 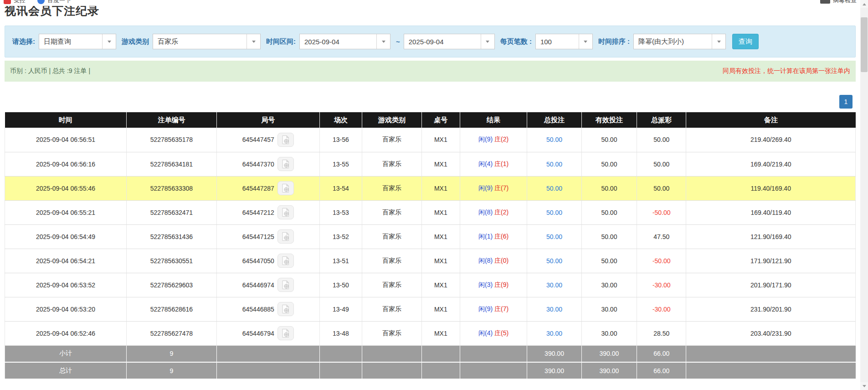 What do you see at coordinates (745, 42) in the screenshot?
I see `search-button: 查询` at bounding box center [745, 42].